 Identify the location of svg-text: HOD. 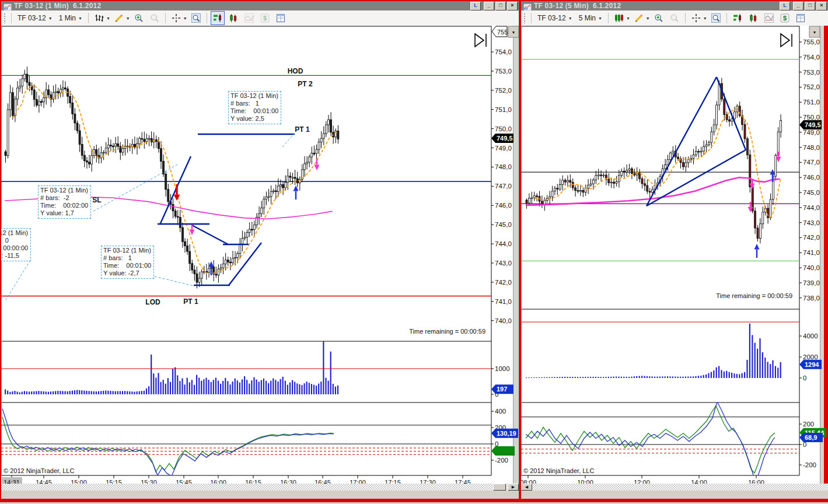
(295, 71).